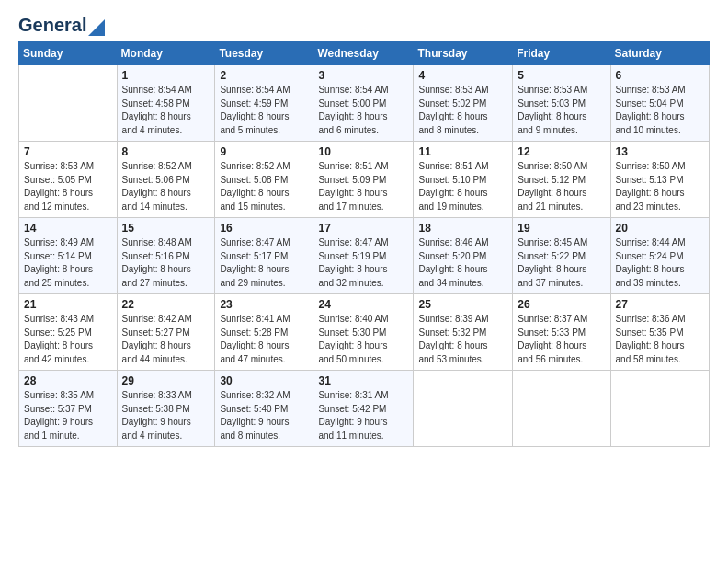  What do you see at coordinates (68, 228) in the screenshot?
I see `day-number: 14` at bounding box center [68, 228].